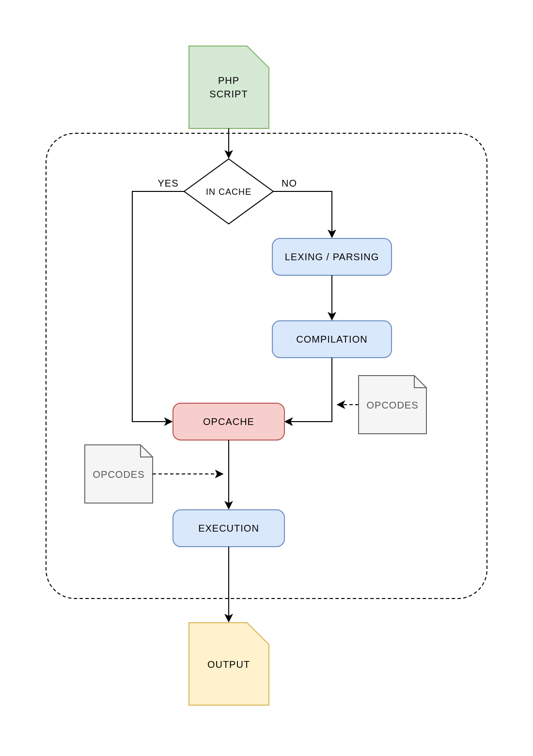 The height and width of the screenshot is (756, 533). I want to click on lexing-label: LEXING / PARSING, so click(332, 257).